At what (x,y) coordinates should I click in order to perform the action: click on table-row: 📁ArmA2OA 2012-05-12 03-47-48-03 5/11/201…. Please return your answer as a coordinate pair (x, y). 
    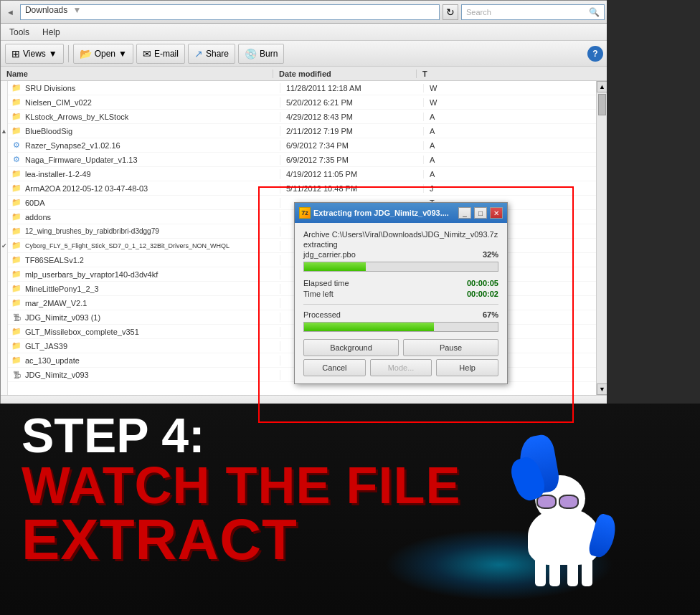
    Looking at the image, I should click on (302, 189).